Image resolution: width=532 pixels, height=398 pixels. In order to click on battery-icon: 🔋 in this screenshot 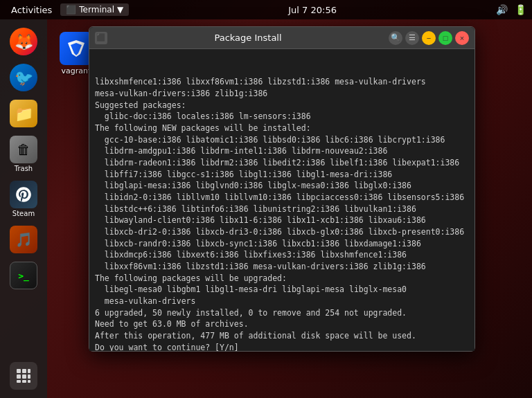, I will do `click(521, 10)`.